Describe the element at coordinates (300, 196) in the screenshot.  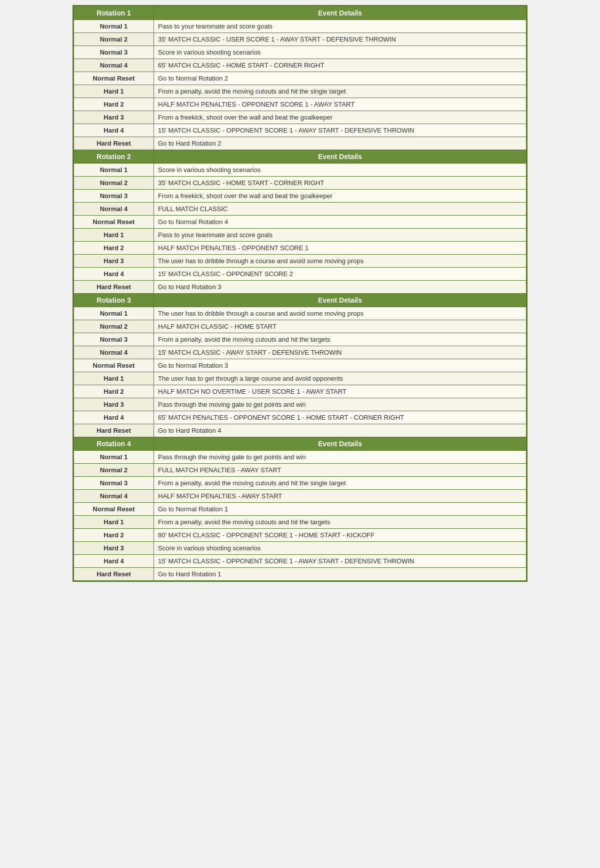
I see `table-row: Normal 3From a freekick, shoot over the …` at that location.